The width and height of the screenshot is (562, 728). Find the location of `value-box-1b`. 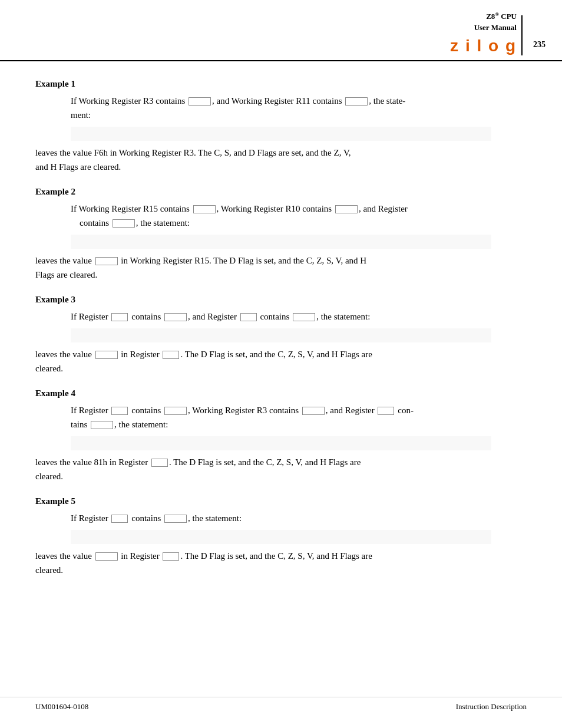

value-box-1b is located at coordinates (356, 101).